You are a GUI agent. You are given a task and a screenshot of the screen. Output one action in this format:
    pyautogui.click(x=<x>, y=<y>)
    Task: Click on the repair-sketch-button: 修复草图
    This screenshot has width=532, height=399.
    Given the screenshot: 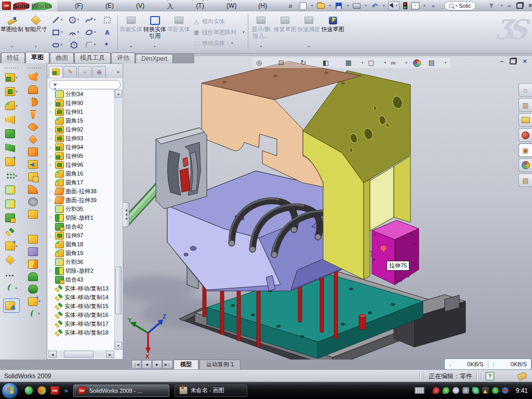 What is the action you would take?
    pyautogui.click(x=285, y=32)
    